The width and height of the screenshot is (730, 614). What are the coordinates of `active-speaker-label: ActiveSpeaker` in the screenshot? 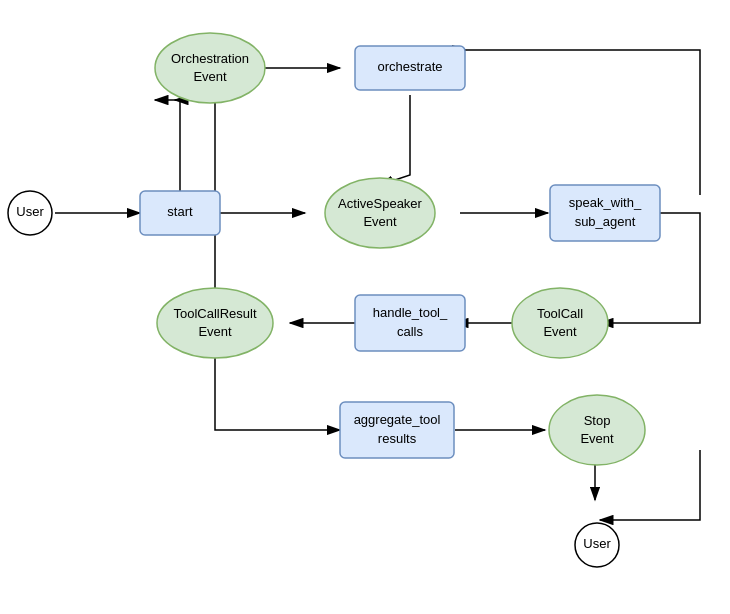 It's located at (380, 204).